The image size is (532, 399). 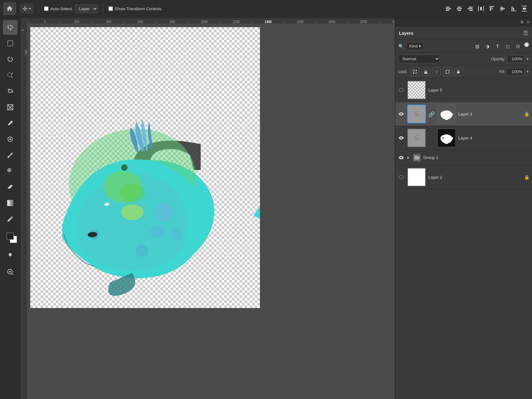 What do you see at coordinates (10, 171) in the screenshot?
I see `clone-stamp-button` at bounding box center [10, 171].